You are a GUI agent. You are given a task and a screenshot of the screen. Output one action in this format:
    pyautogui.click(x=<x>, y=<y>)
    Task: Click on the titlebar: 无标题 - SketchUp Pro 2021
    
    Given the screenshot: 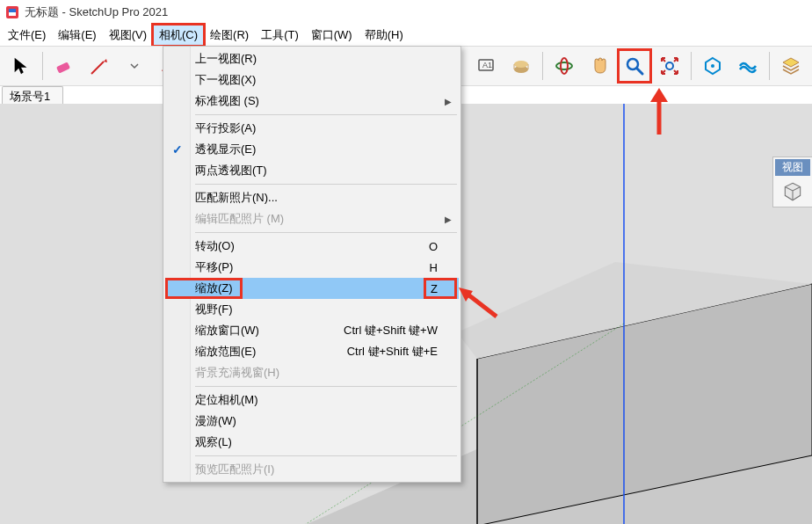 What is the action you would take?
    pyautogui.click(x=406, y=12)
    